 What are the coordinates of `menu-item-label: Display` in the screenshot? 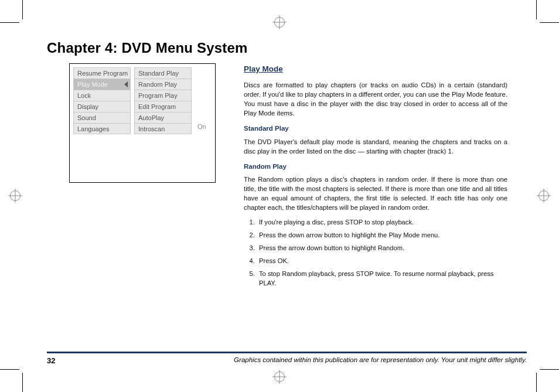 It's located at (88, 107).